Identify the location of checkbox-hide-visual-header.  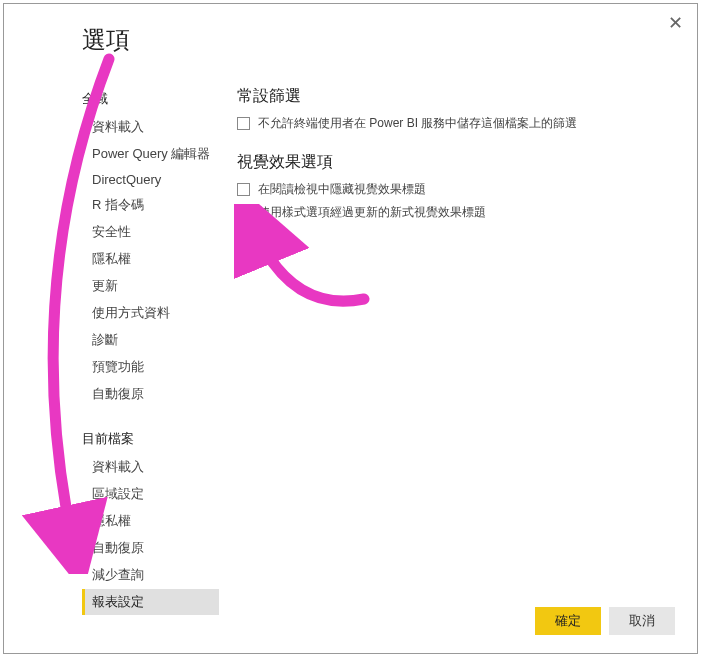
(244, 190).